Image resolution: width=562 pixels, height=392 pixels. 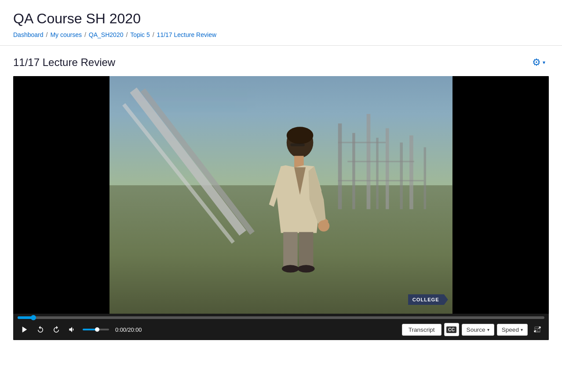 I want to click on settings-button: ⚙ ▾, so click(x=539, y=62).